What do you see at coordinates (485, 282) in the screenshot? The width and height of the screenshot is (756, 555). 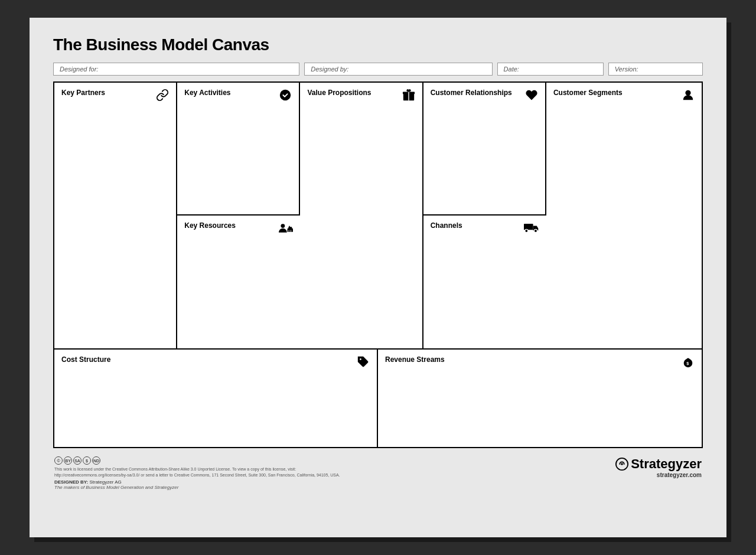 I see `channels-cell: Channels` at bounding box center [485, 282].